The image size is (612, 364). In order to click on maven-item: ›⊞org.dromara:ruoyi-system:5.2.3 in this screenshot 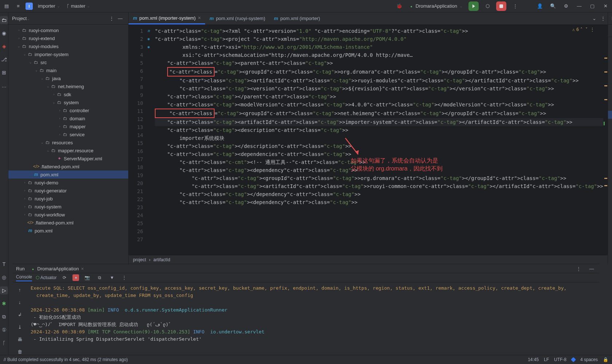, I will do `click(610, 219)`.